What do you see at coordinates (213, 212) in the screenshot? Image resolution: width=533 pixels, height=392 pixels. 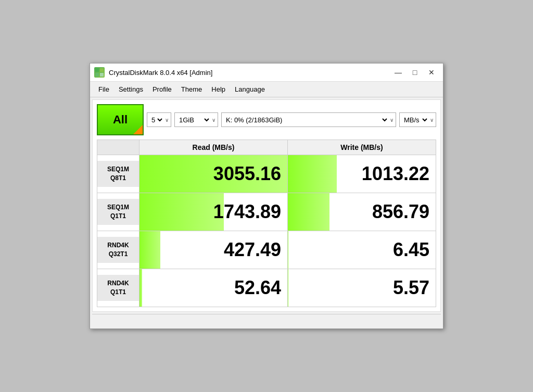 I see `read-value-1: 1743.89` at bounding box center [213, 212].